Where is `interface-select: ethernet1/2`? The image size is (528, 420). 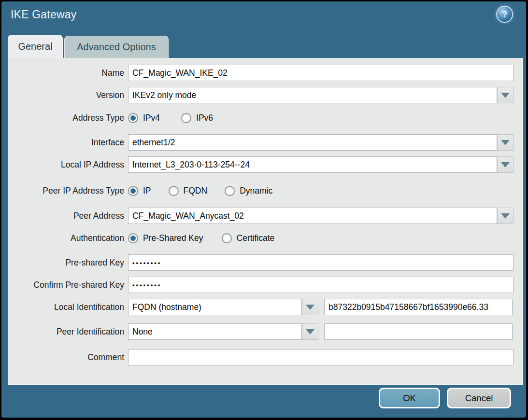 interface-select: ethernet1/2 is located at coordinates (313, 142).